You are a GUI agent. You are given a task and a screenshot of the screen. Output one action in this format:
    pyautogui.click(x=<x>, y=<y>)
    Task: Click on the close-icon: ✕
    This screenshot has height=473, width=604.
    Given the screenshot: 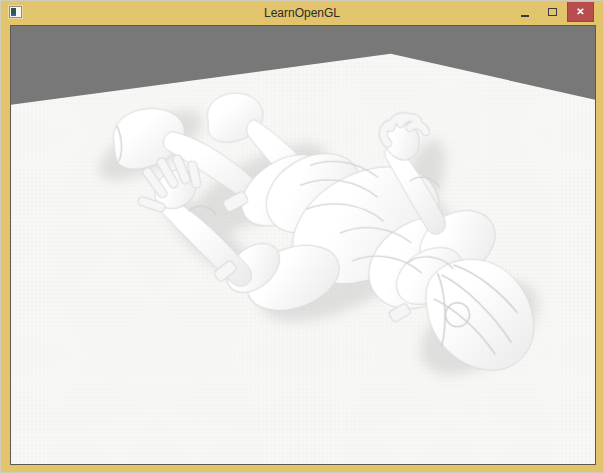 What is the action you would take?
    pyautogui.click(x=580, y=12)
    